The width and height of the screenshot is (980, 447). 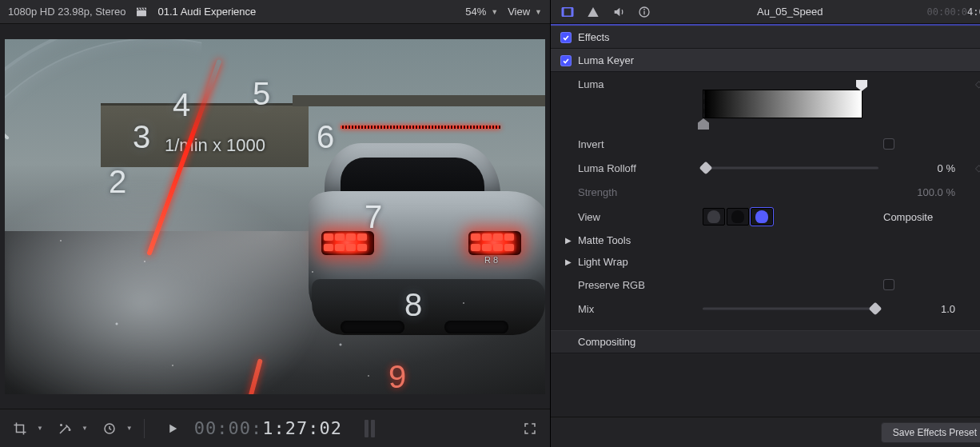 I want to click on clapperboard-icon, so click(x=141, y=12).